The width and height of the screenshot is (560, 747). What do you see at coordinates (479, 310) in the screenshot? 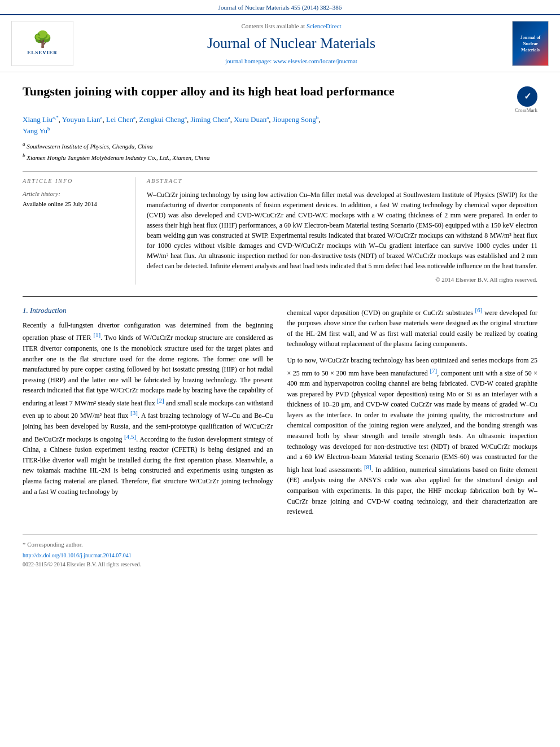
I see `ref-6: [6]` at bounding box center [479, 310].